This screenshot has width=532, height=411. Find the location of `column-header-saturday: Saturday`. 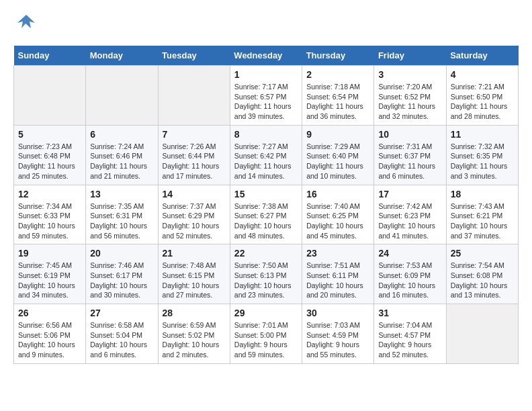

column-header-saturday: Saturday is located at coordinates (482, 56).